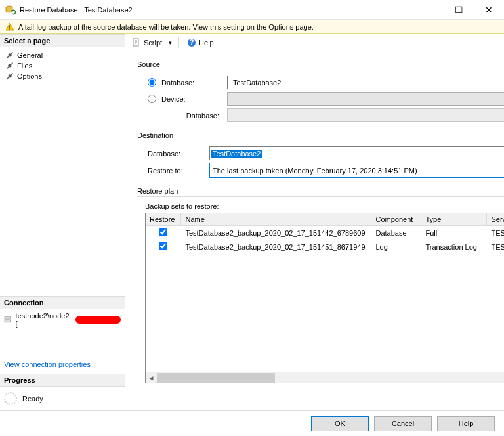  I want to click on help-button: Help, so click(466, 424).